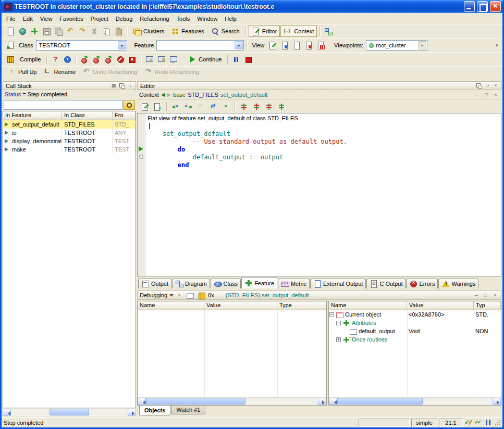 Image resolution: width=504 pixels, height=429 pixels. I want to click on undo-refactoring-button: Undo Refactoring, so click(110, 72).